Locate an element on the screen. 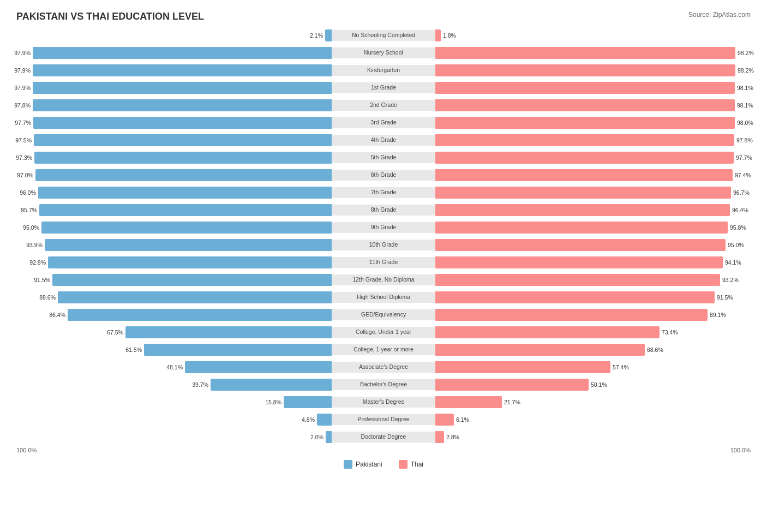  left-value: 96.0% is located at coordinates (28, 193).